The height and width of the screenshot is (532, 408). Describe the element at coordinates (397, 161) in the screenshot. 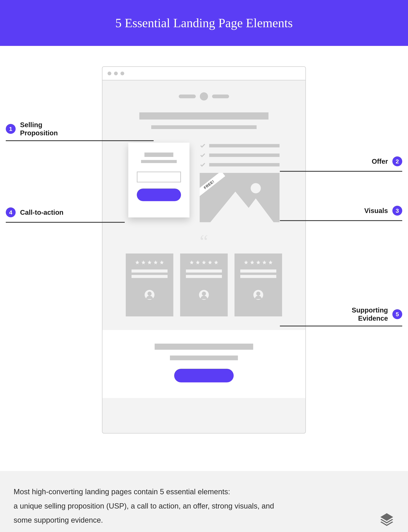

I see `number-badge: 2` at that location.